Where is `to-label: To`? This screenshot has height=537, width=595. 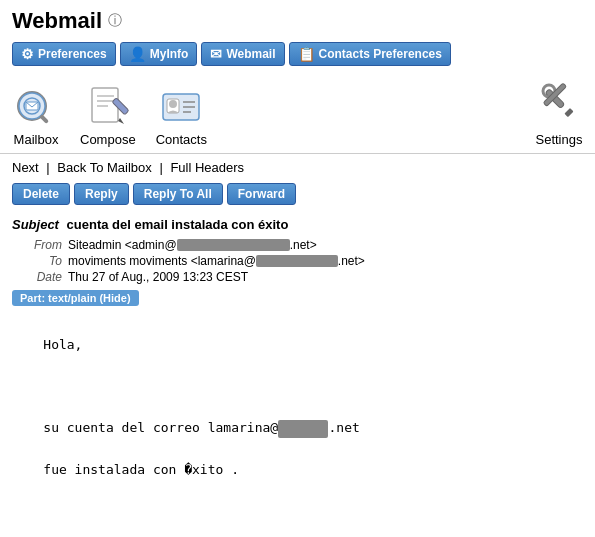
to-label: To is located at coordinates (42, 261).